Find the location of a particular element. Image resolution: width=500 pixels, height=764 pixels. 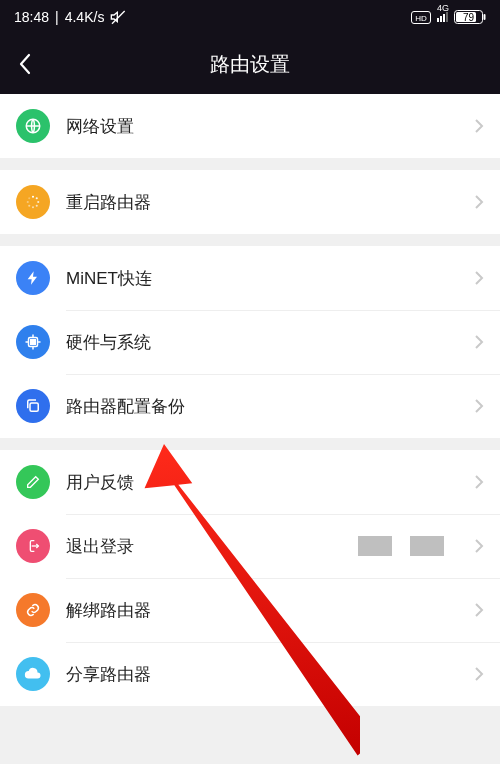

loading-icon is located at coordinates (33, 202).